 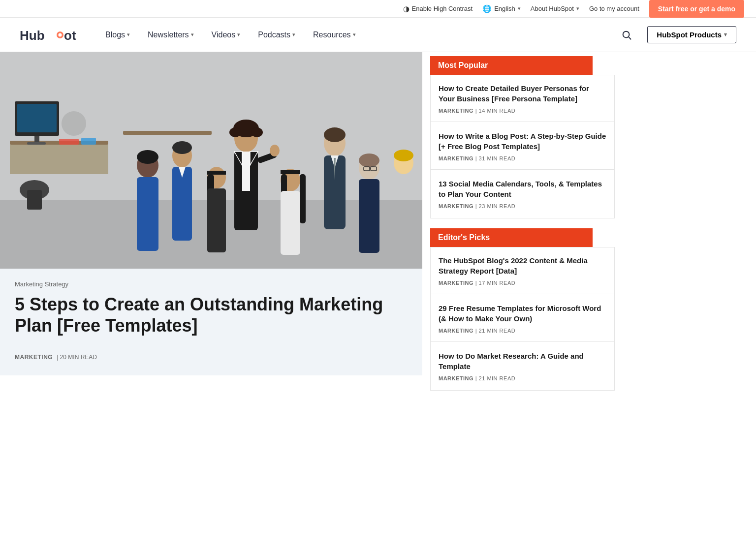 What do you see at coordinates (523, 147) in the screenshot?
I see `most-popular-item-2: How to Write a Blog Post: A Step-by-Step…` at bounding box center [523, 147].